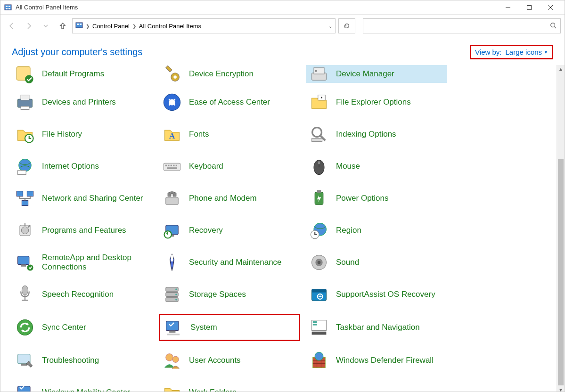 This screenshot has width=565, height=392. Describe the element at coordinates (283, 8) in the screenshot. I see `titlebar: All Control Panel Items` at that location.